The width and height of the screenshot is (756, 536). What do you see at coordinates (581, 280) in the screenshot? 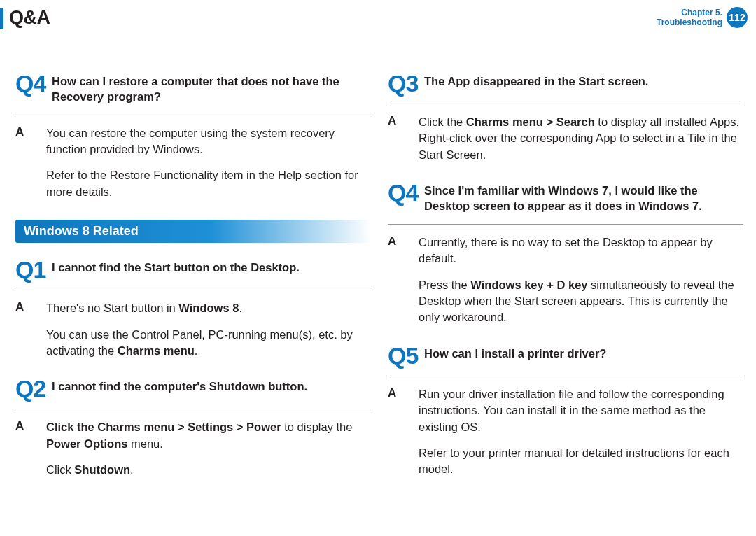
I see `answer-body: Currently, there is no way to set the De…` at bounding box center [581, 280].